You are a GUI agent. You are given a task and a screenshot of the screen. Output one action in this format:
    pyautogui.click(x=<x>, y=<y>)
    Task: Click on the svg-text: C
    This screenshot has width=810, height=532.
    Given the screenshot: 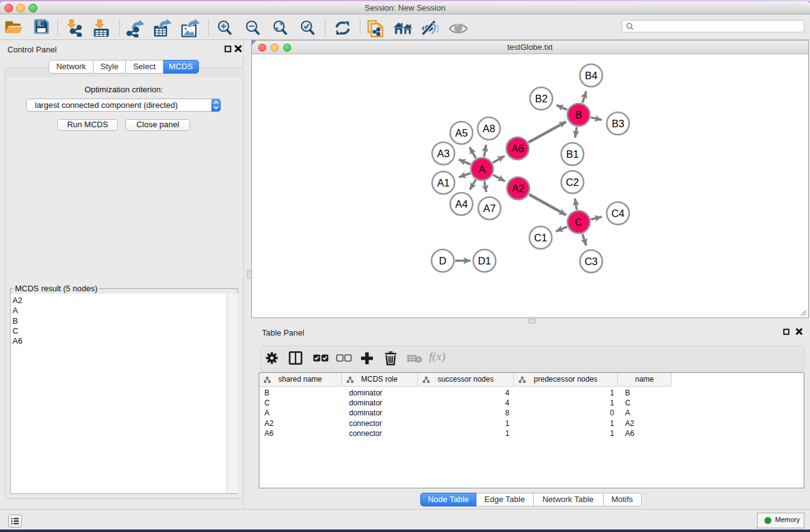 What is the action you would take?
    pyautogui.click(x=579, y=222)
    